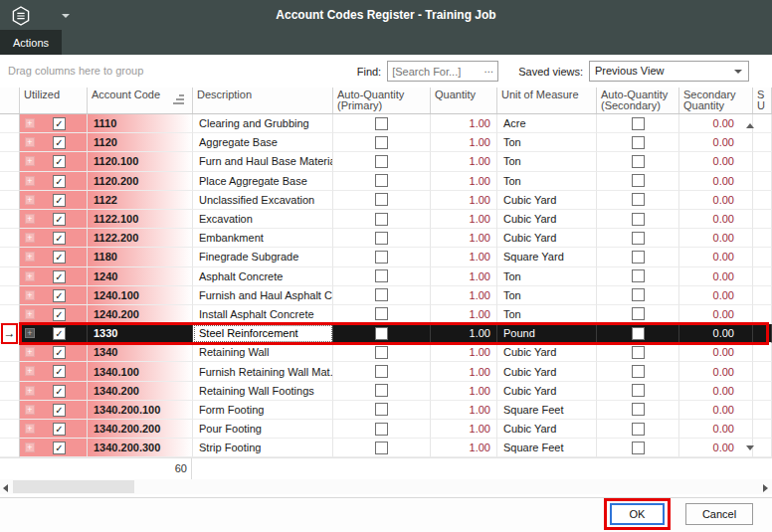  Describe the element at coordinates (386, 314) in the screenshot. I see `table-row: +1240.200Install Asphalt Concrete1.00Ton…` at that location.